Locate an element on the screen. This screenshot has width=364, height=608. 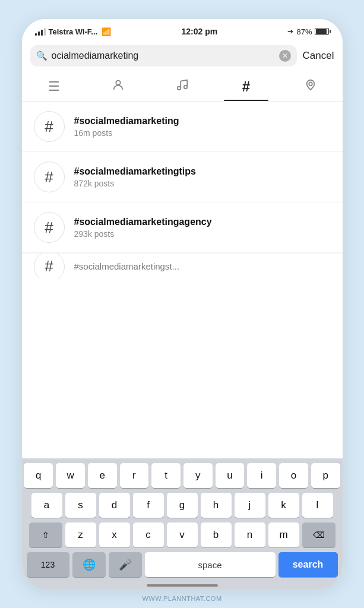
tab-audio-icon is located at coordinates (182, 87).